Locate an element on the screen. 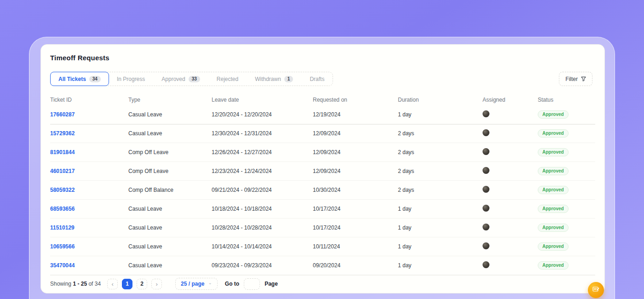 This screenshot has width=644, height=299. table-row: 17660287 Casual Leave 12/20/2024 - 12/20… is located at coordinates (323, 115).